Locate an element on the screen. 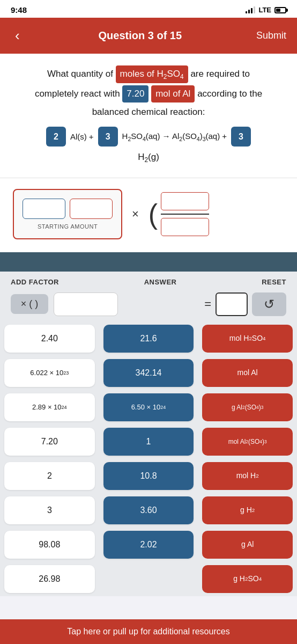  unit-btn-mol-al: mol Al is located at coordinates (248, 373).